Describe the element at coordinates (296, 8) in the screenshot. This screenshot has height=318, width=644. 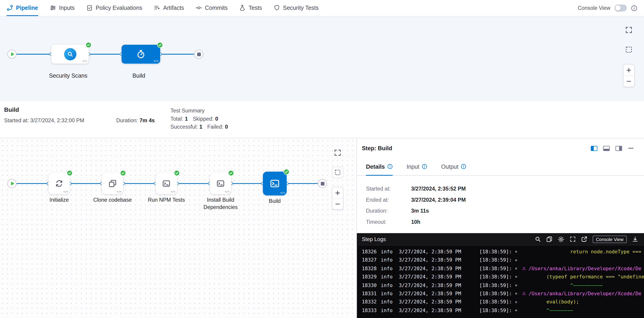
I see `tab-security-tests: Security Tests` at that location.